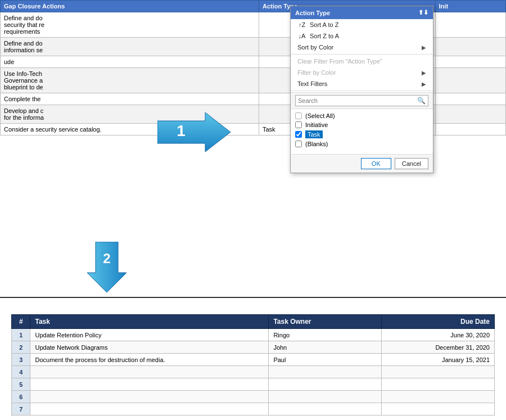 This screenshot has height=420, width=506. What do you see at coordinates (362, 25) in the screenshot?
I see `sort-az-item: ↑Z Sort A to Z` at bounding box center [362, 25].